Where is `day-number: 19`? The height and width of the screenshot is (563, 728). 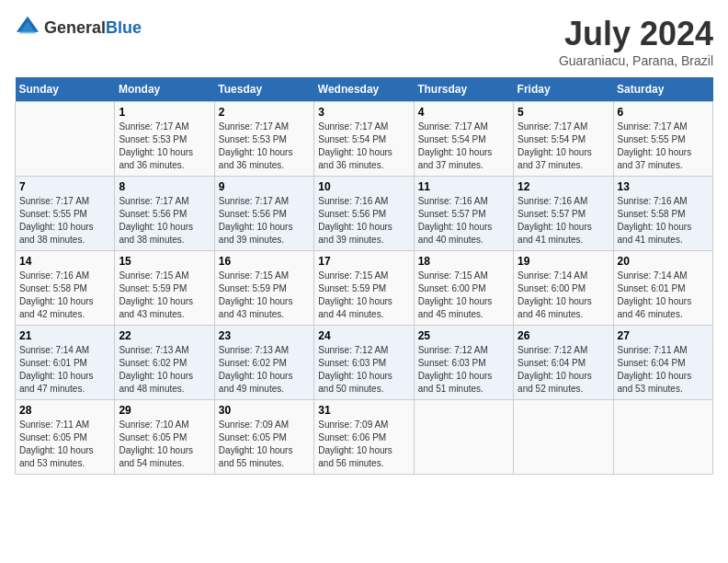 day-number: 19 is located at coordinates (563, 261).